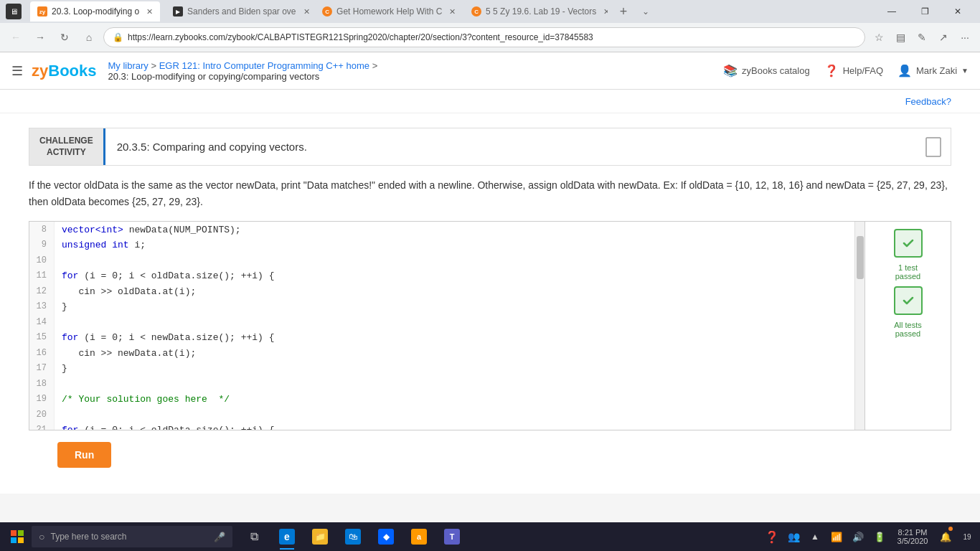  Describe the element at coordinates (967, 537) in the screenshot. I see `notification-count-badge: 19` at that location.